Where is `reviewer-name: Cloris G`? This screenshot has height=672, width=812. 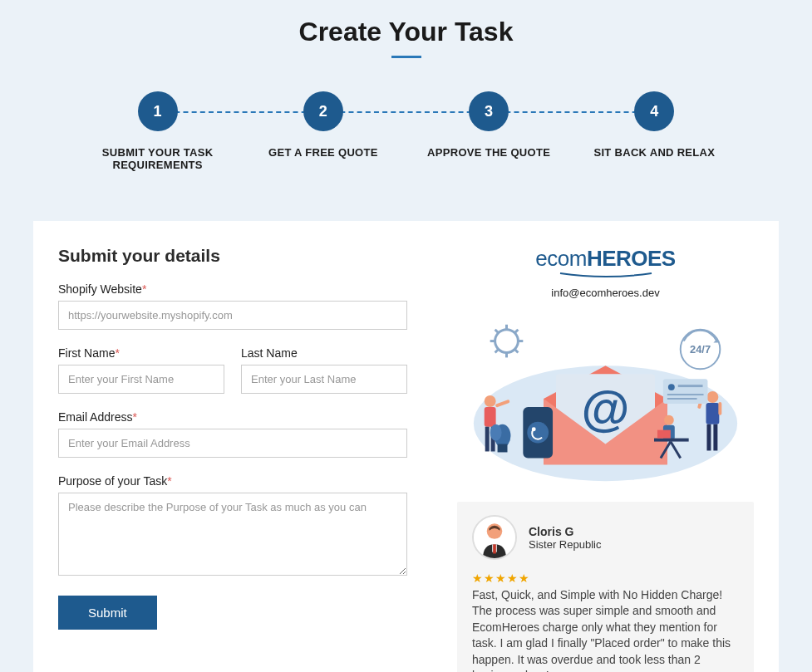
reviewer-name: Cloris G is located at coordinates (565, 532).